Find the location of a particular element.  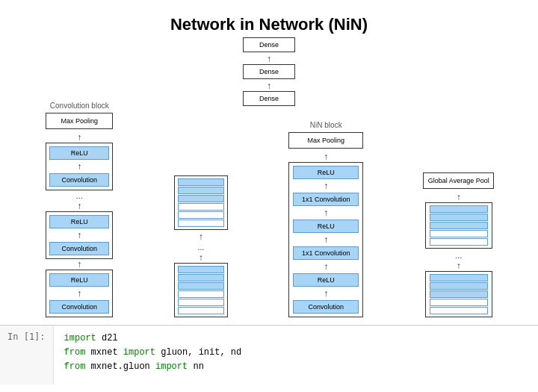

dense-box-mid: Dense is located at coordinates (269, 72).